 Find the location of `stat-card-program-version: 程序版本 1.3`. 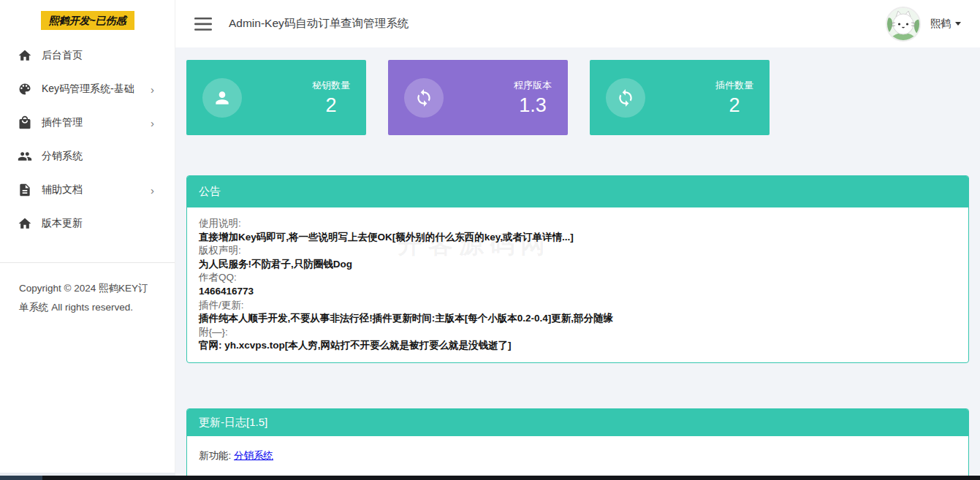

stat-card-program-version: 程序版本 1.3 is located at coordinates (478, 98).